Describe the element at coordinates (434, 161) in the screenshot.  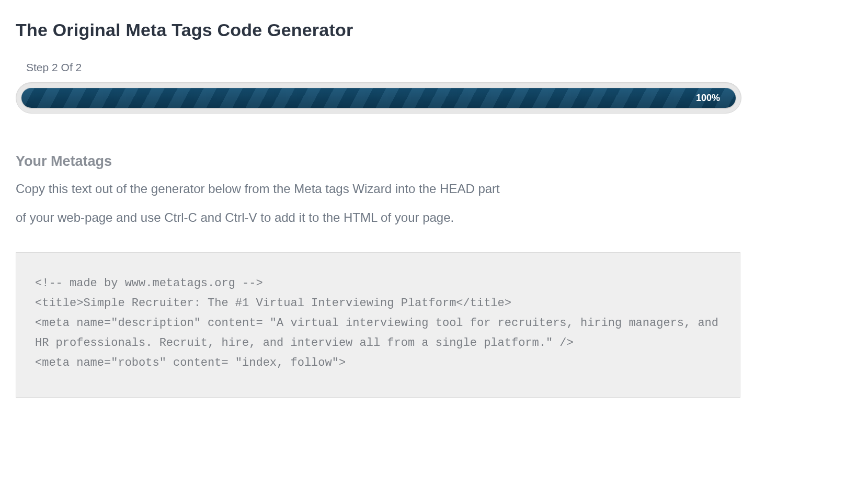
I see `section-heading: Your Metatags` at that location.